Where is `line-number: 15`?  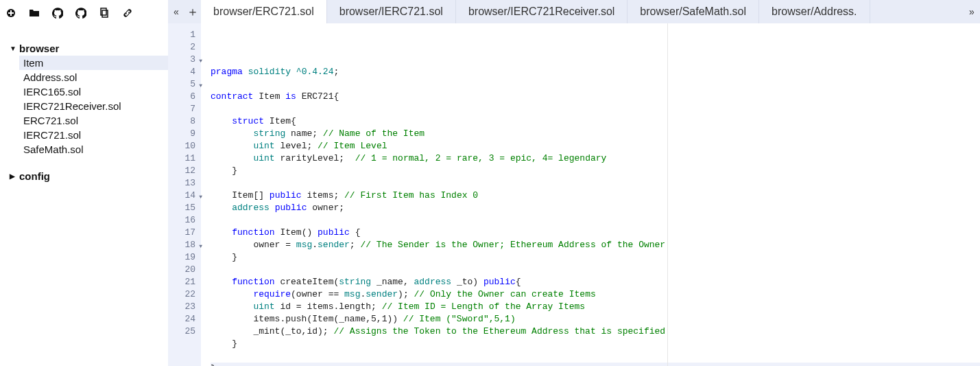
line-number: 15 is located at coordinates (184, 208).